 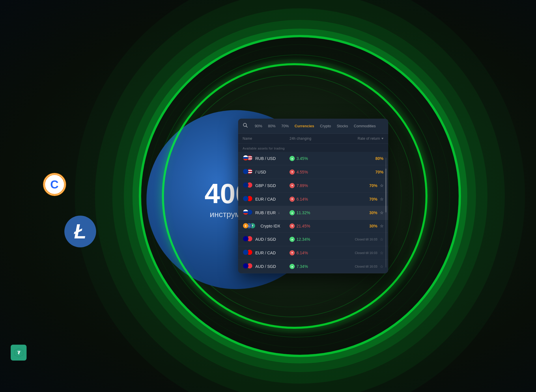 I want to click on table-row: EUR / CAD ▼ 6.14% Closed till 16:03 ☆, so click(x=313, y=253).